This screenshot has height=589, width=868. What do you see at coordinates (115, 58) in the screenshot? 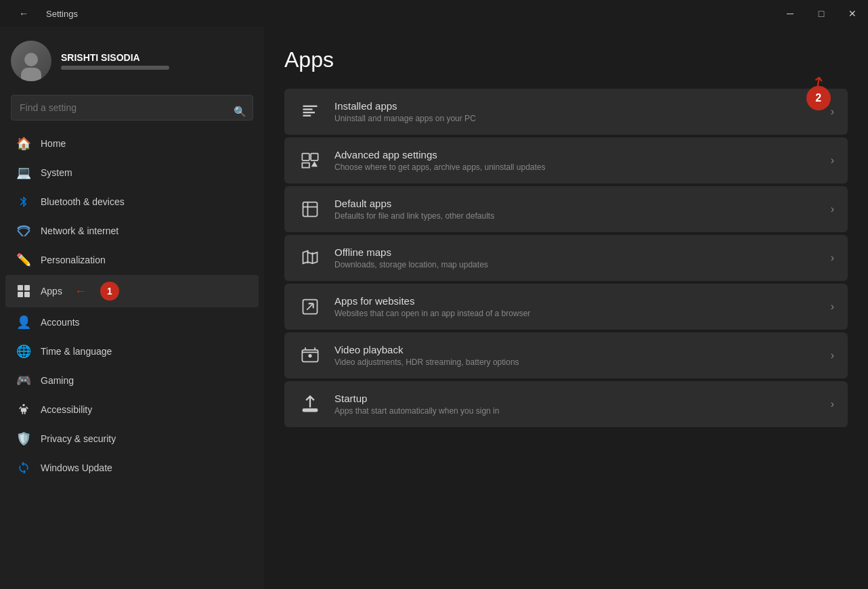
I see `user-name: SRISHTI SISODIA` at bounding box center [115, 58].